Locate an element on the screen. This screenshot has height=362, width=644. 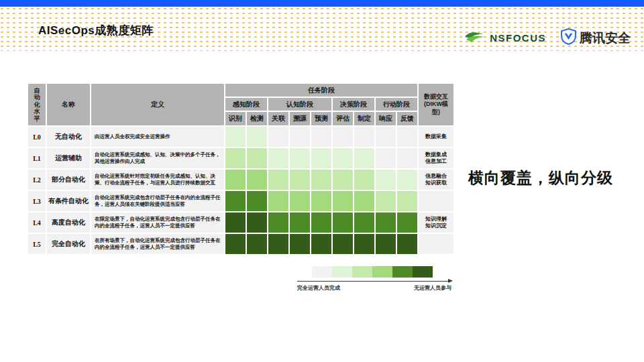
row-level: L4 is located at coordinates (37, 223).